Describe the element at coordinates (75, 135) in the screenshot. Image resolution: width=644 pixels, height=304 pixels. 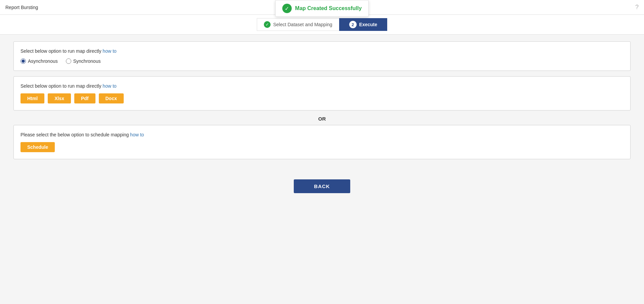
I see `schedule-title-text: Please select the below option to schedu…` at that location.